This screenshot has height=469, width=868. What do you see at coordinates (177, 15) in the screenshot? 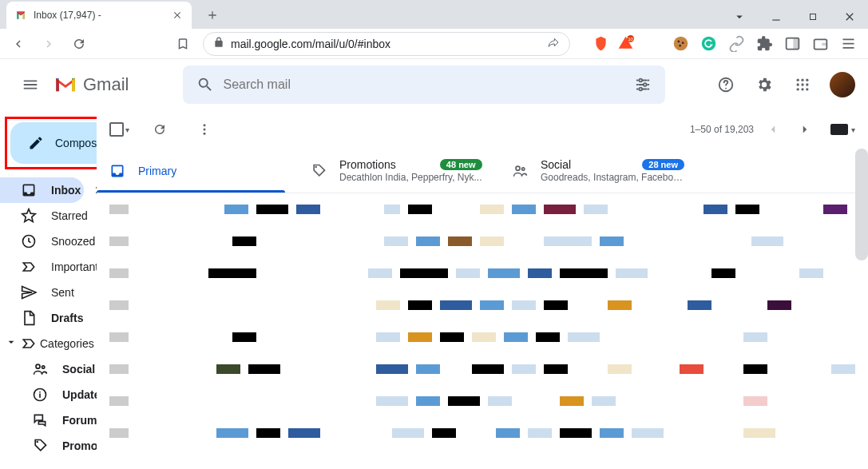
I see `close-icon` at bounding box center [177, 15].